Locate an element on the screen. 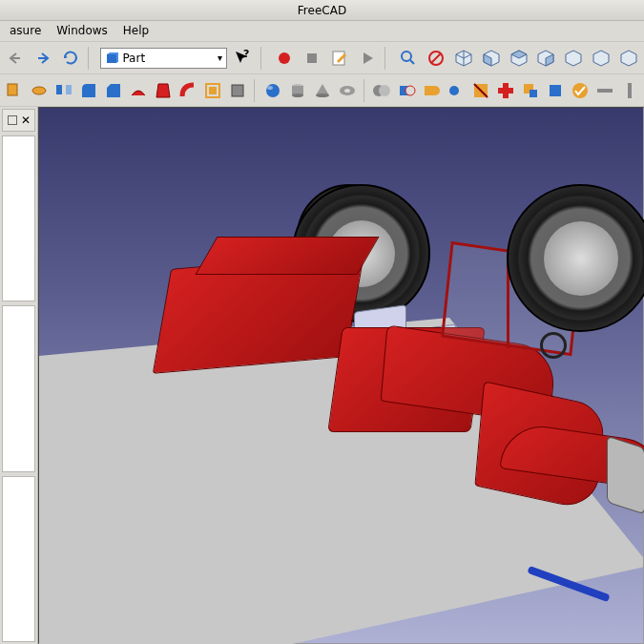  bottom-panel is located at coordinates (19, 559).